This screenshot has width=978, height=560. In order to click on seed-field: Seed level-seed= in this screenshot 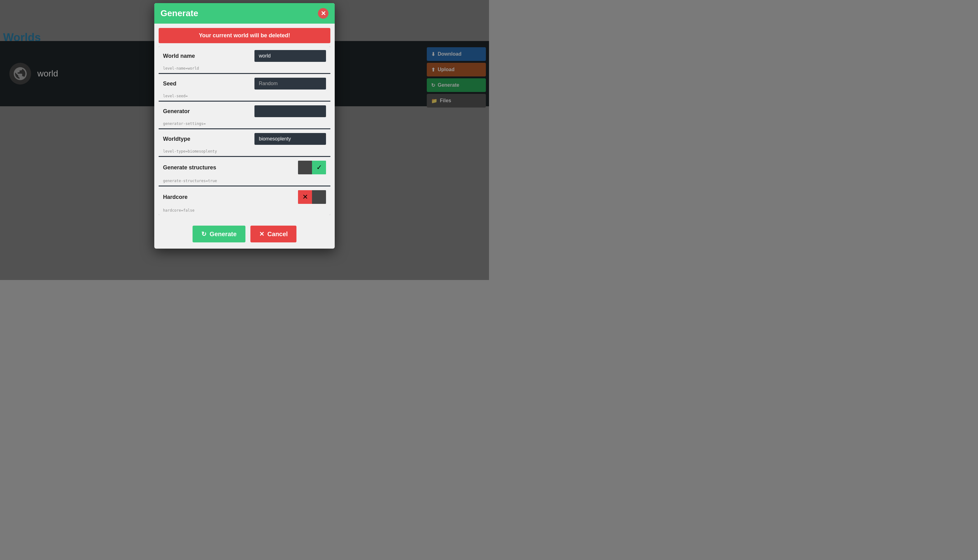, I will do `click(244, 88)`.